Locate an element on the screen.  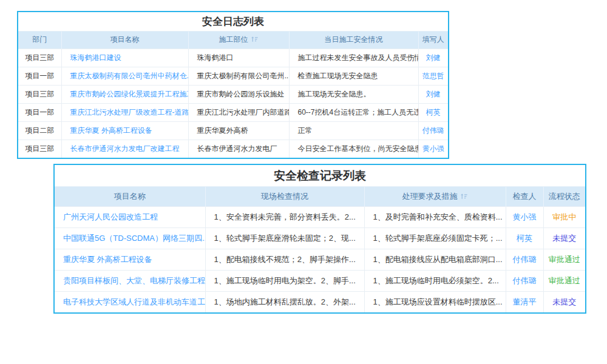
project-link: 电子科技大学区域人行道及非机动车道工... is located at coordinates (130, 302).